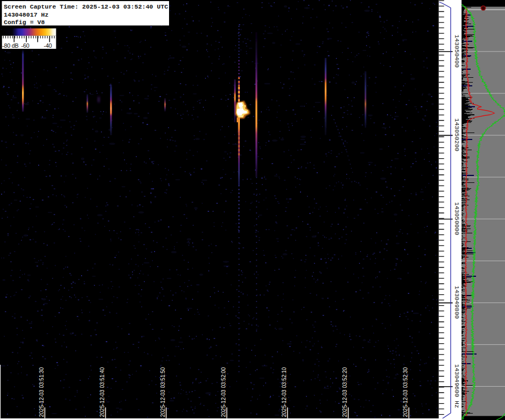 This screenshot has width=505, height=420. I want to click on svg-text: 2025-12-03 03:51:40, so click(102, 392).